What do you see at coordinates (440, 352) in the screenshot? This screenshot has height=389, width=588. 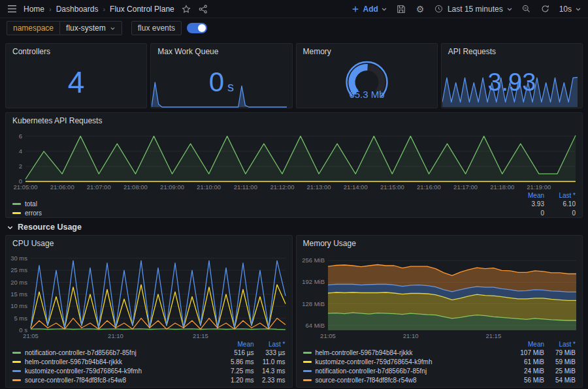 I see `legend-item: helm-controller-5967b94b84-rjkkk107 MiB7…` at bounding box center [440, 352].